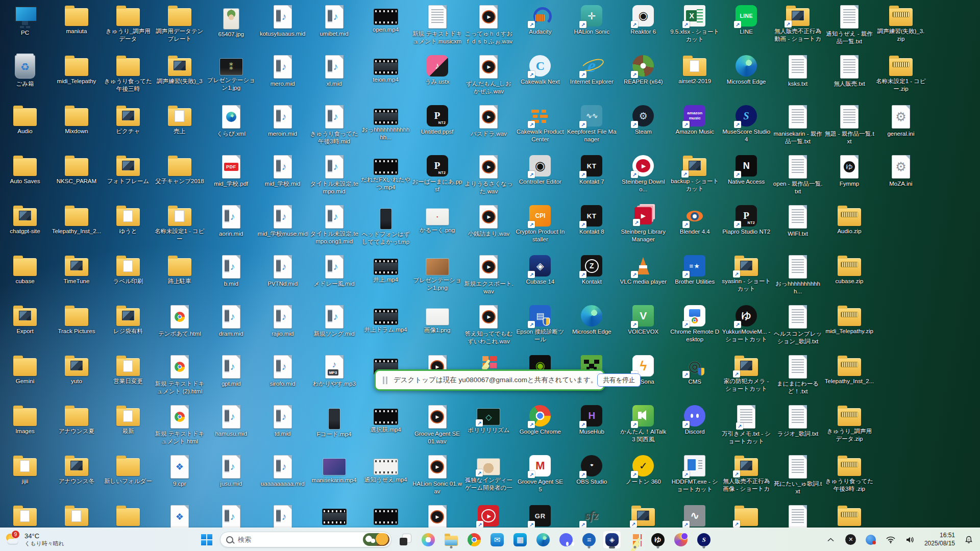 Image resolution: width=980 pixels, height=551 pixels. I want to click on desktop-icon-hddfmt-exe: ↗HDDFMT.exe - ショートカット, so click(695, 474).